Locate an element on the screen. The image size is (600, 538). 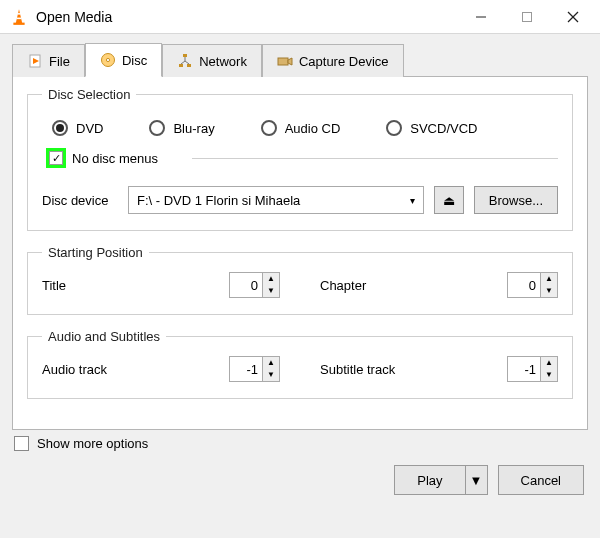
tab-disc: Disc is located at coordinates (124, 60).